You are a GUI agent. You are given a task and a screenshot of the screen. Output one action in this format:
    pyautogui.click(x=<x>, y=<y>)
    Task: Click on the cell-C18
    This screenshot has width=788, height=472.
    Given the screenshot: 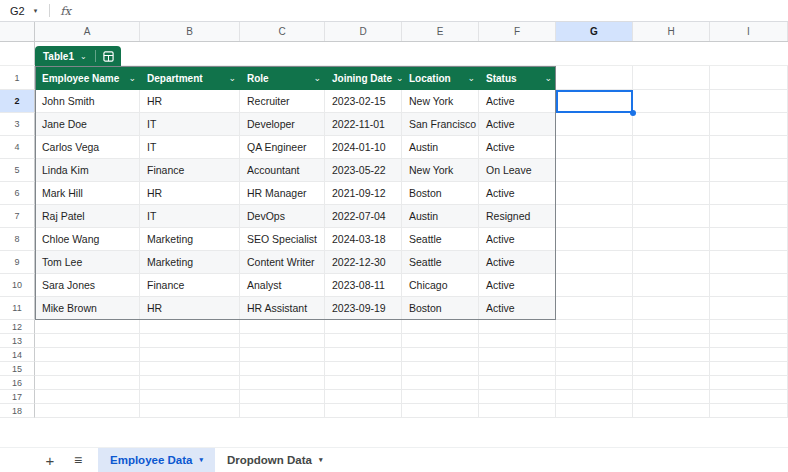 What is the action you would take?
    pyautogui.click(x=282, y=411)
    